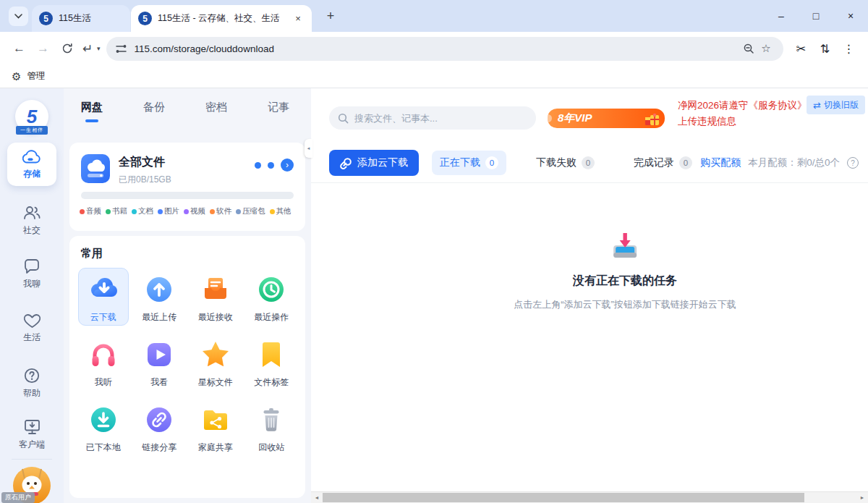  I want to click on client-download-icon, so click(32, 427).